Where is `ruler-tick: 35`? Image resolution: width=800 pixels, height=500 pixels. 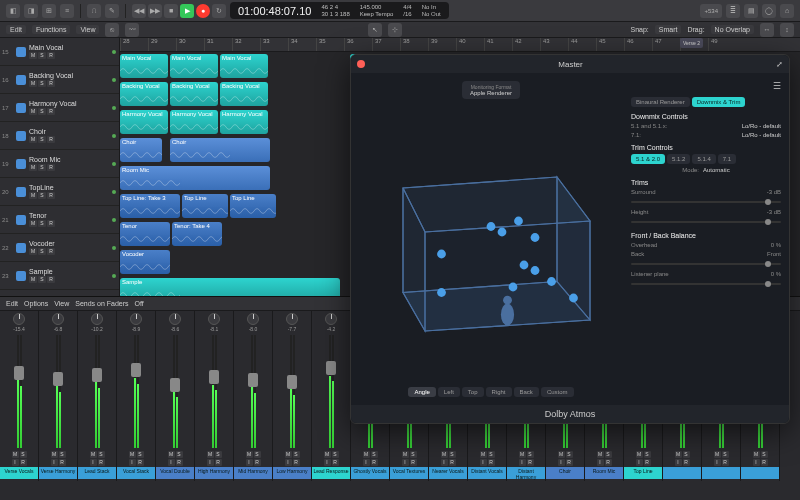 ruler-tick: 35 is located at coordinates (330, 44).